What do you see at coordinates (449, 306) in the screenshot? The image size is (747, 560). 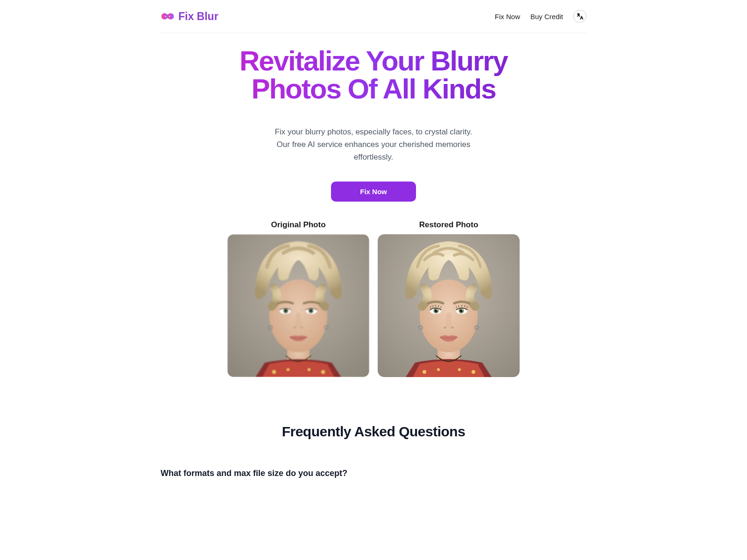 I see `restored-photo` at bounding box center [449, 306].